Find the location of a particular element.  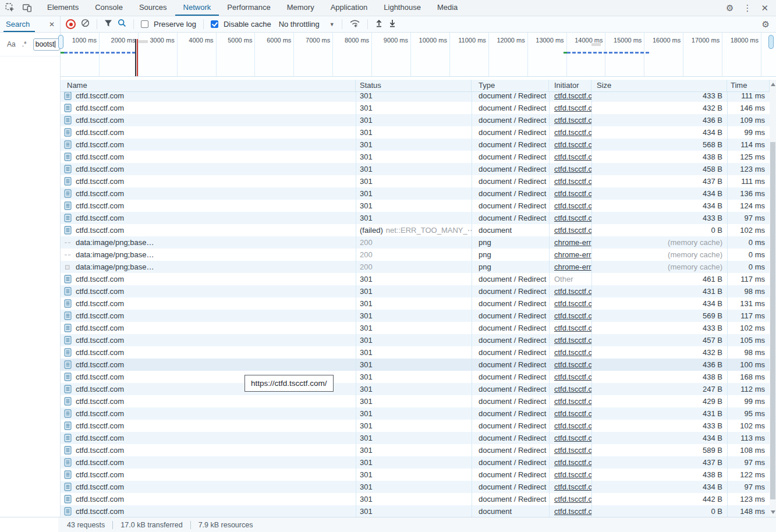

search-input: bootst is located at coordinates (47, 44).